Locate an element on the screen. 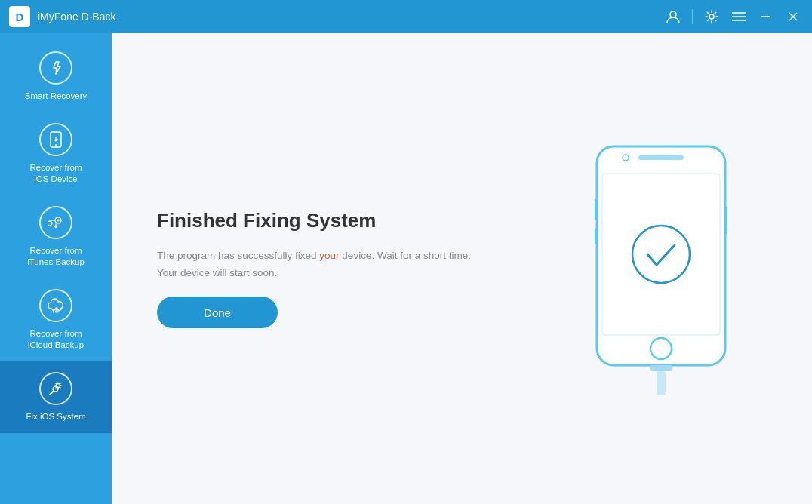 This screenshot has height=504, width=812. highlight-text: your is located at coordinates (329, 255).